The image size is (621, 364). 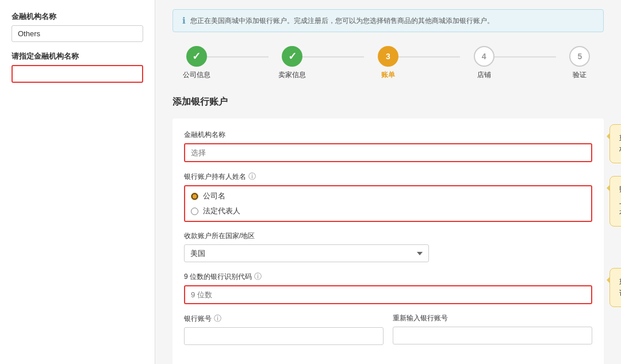 What do you see at coordinates (388, 247) in the screenshot?
I see `country-row: 收款账户所在国家/地区 美国` at bounding box center [388, 247].